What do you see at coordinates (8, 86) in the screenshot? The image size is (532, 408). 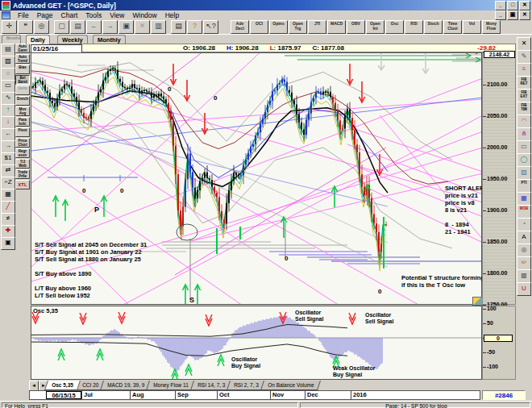 I see `mob-study-icon: ▭` at bounding box center [8, 86].